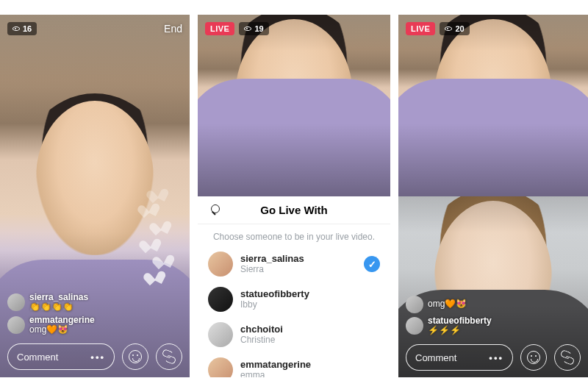  I want to click on viewer-count: 20, so click(459, 29).